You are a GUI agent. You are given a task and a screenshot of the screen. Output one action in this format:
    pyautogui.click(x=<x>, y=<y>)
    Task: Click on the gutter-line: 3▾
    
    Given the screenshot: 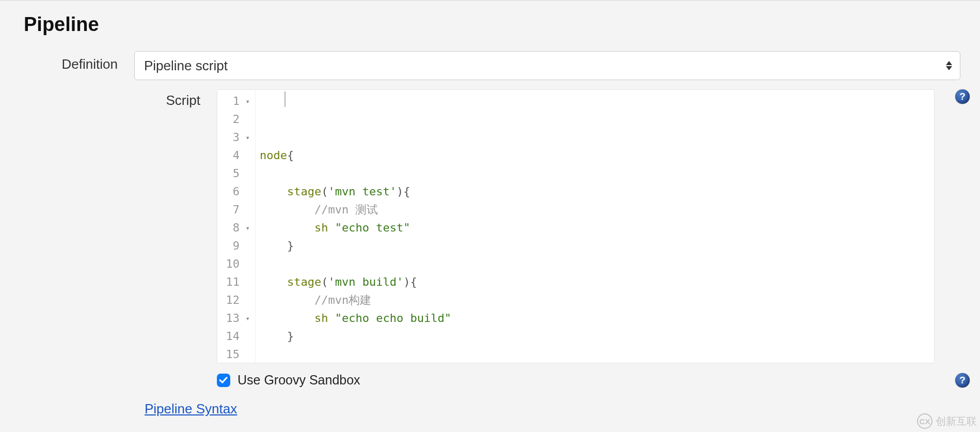 What is the action you would take?
    pyautogui.click(x=238, y=137)
    